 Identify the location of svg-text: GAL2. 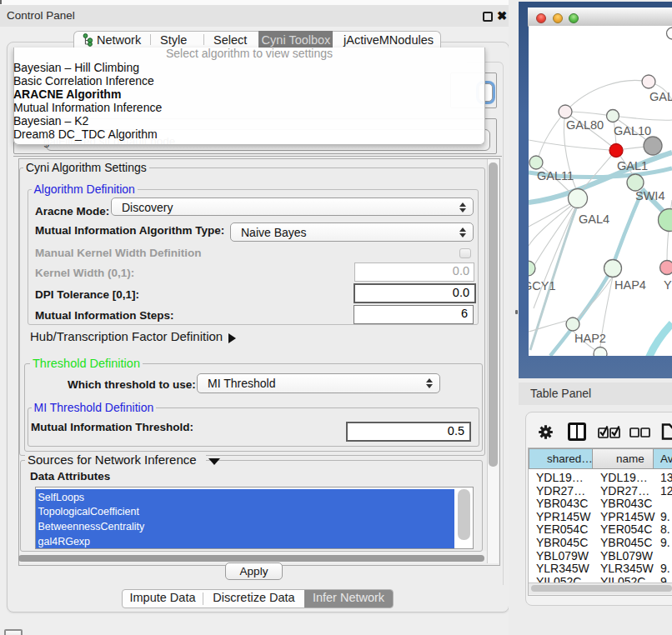
(660, 97).